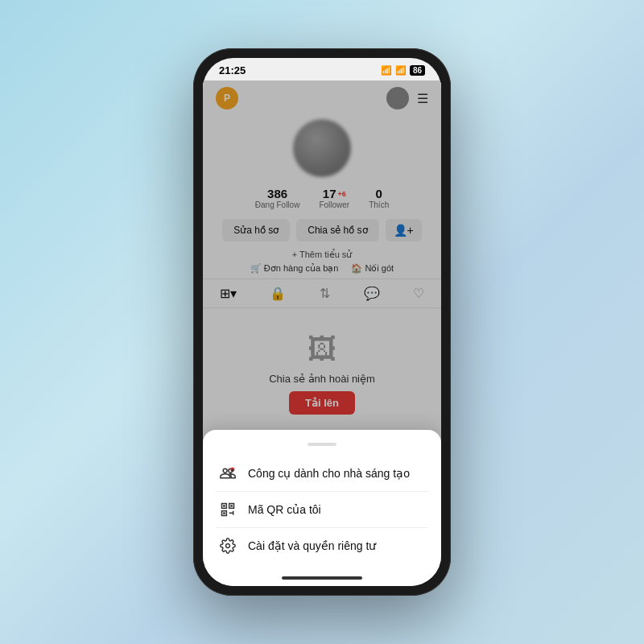 The width and height of the screenshot is (644, 644). I want to click on battery-badge: 86, so click(417, 71).